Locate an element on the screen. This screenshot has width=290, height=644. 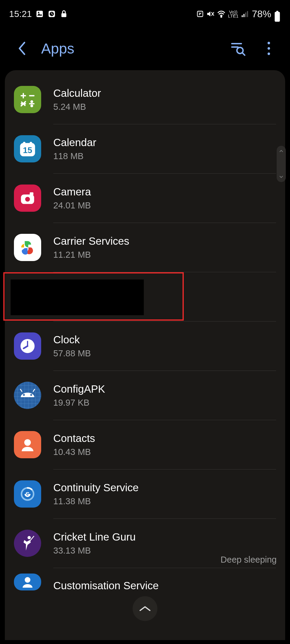
app-row-camera: Camera 24.01 MB is located at coordinates (145, 198).